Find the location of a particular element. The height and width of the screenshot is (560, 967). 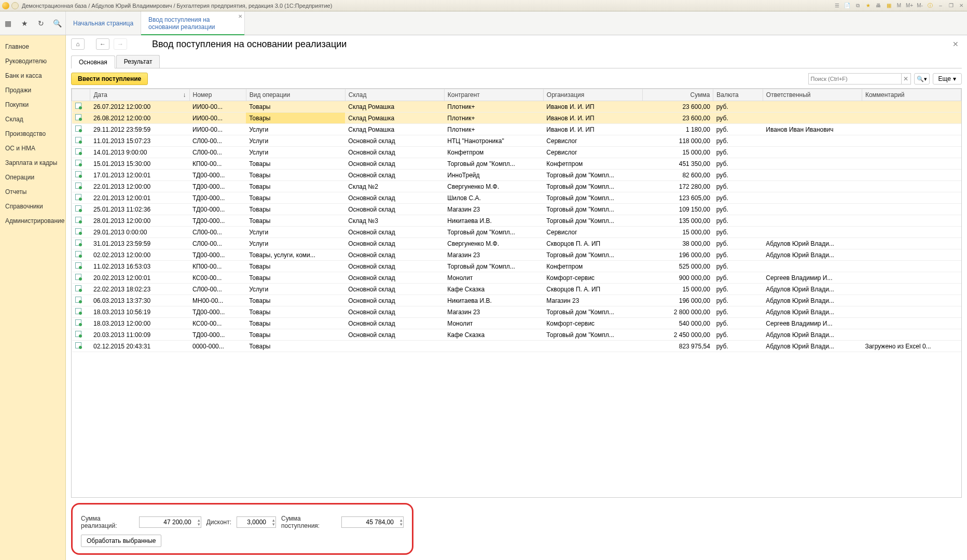

sidebar-item: Администрирование is located at coordinates (33, 221).